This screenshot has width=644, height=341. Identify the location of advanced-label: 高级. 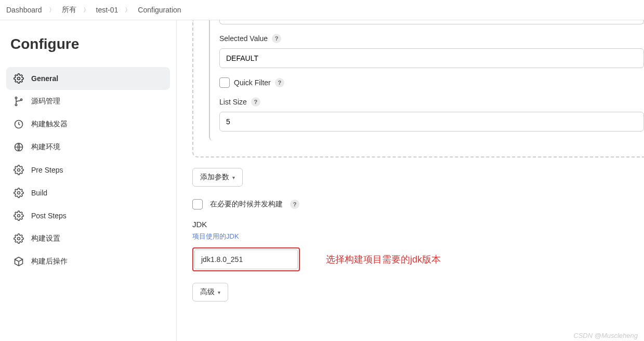
(207, 292).